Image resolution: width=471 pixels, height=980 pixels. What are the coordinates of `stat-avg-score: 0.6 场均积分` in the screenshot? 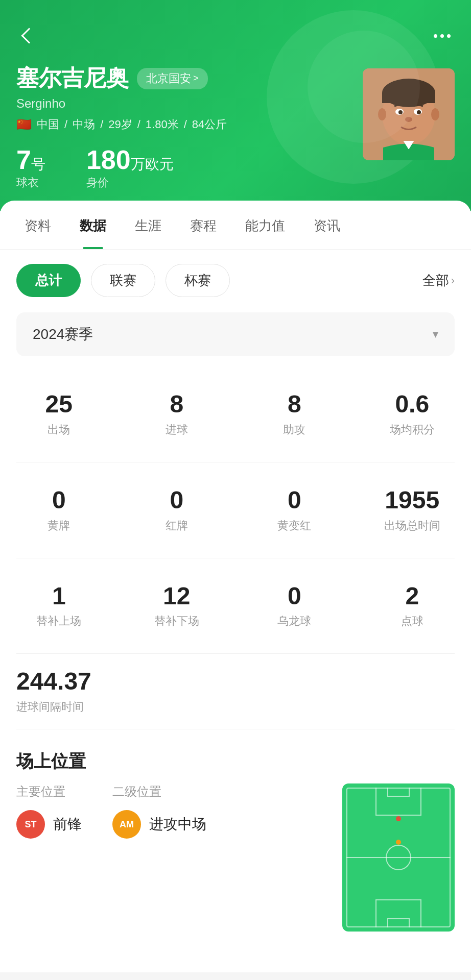 It's located at (413, 414).